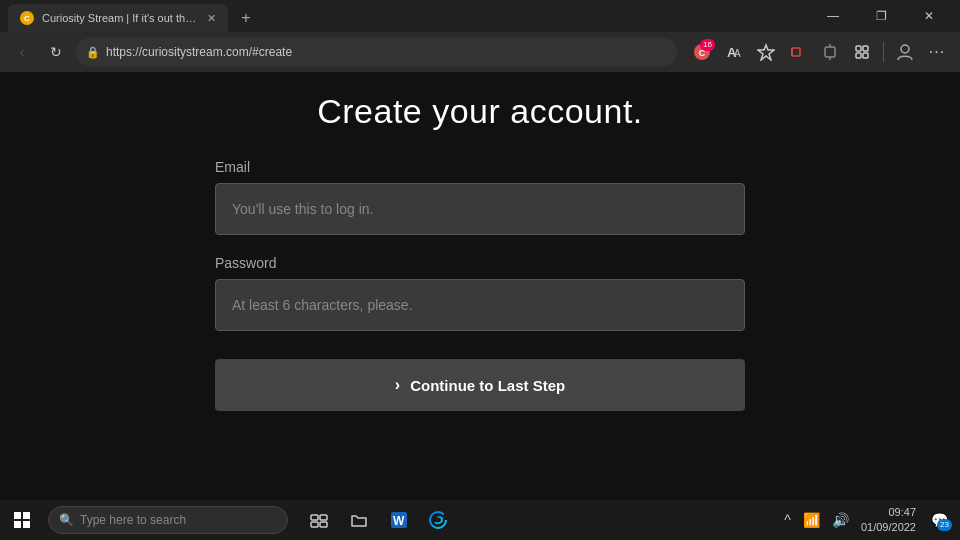  Describe the element at coordinates (480, 167) in the screenshot. I see `email-label: Email` at that location.